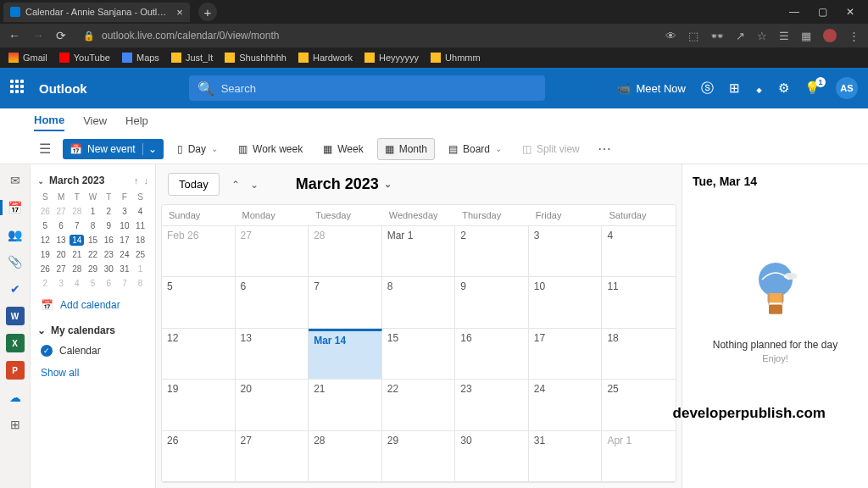 The image size is (868, 488). I want to click on calendar-day: Apr 1, so click(639, 456).